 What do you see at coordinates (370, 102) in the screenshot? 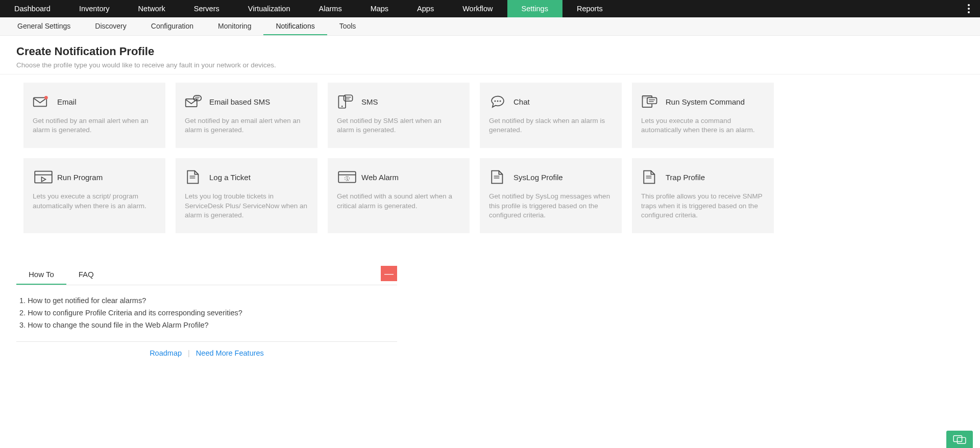
I see `profile-title: SMS` at bounding box center [370, 102].